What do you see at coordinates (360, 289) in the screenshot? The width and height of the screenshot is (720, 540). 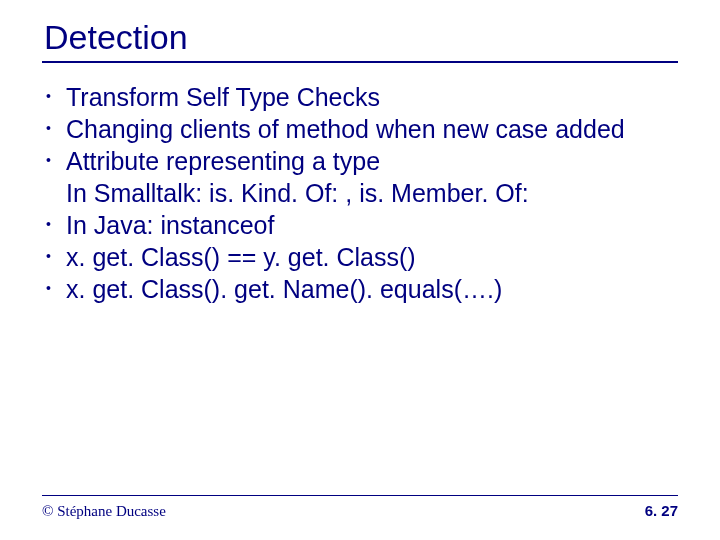 I see `list-item: x. get. Class(). get. Name(). equals(….)` at bounding box center [360, 289].